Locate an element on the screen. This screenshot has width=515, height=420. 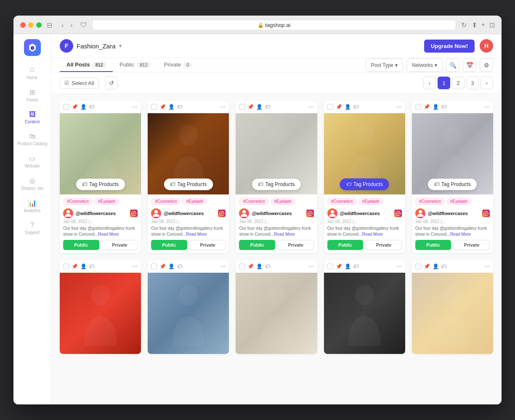
sidebar-item-feeds: ⊞ Feeds is located at coordinates (32, 95).